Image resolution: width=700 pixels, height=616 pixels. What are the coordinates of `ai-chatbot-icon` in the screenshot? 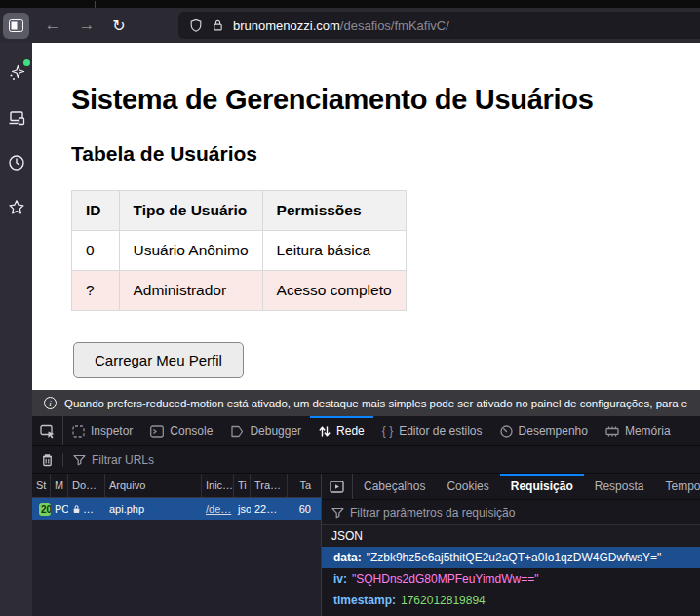 It's located at (17, 73).